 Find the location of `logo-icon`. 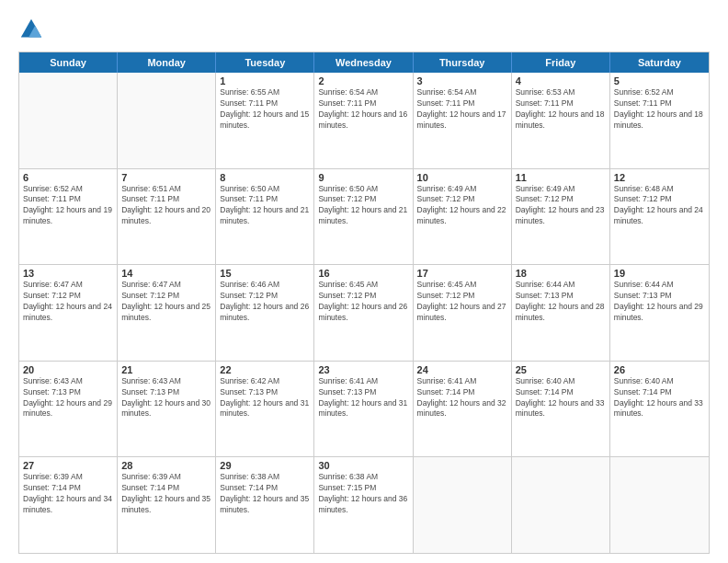

logo-icon is located at coordinates (31, 29).